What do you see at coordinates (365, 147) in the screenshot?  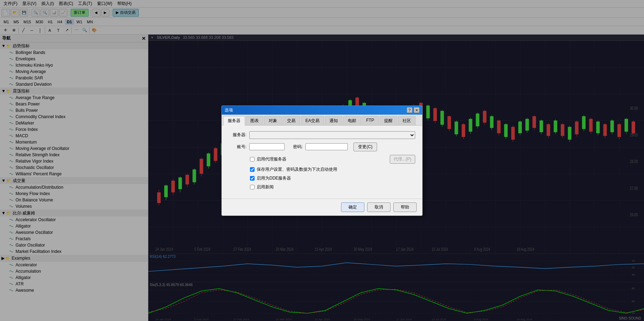 I see `change-button: 变更(C)` at bounding box center [365, 147].